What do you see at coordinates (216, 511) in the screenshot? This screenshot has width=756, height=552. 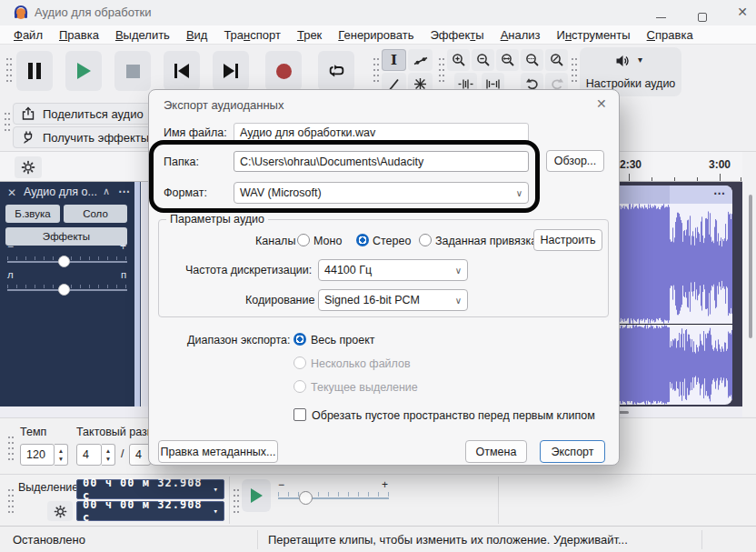 I see `selection-end-dropdown-icon: ▾` at bounding box center [216, 511].